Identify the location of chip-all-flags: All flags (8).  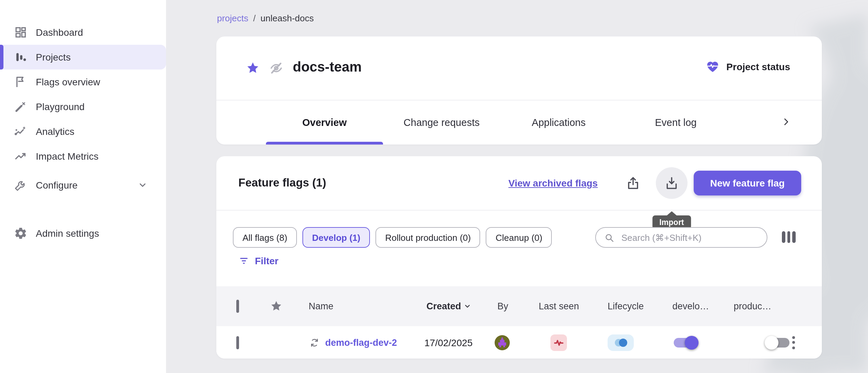
(265, 237).